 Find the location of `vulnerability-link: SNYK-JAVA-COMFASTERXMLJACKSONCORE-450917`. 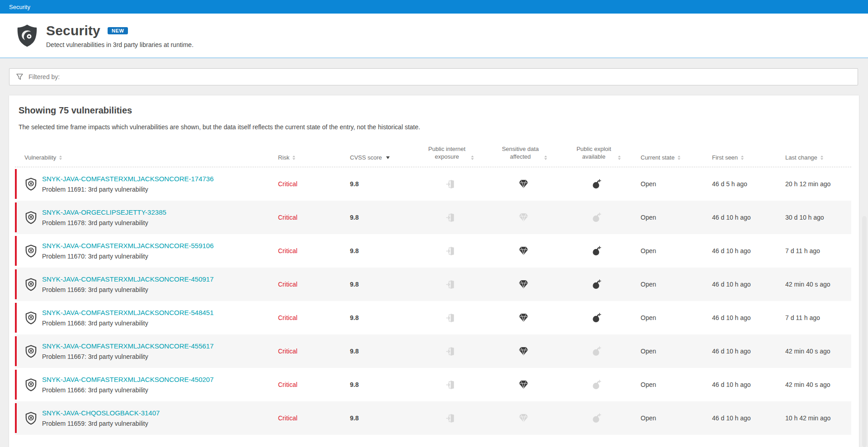

vulnerability-link: SNYK-JAVA-COMFASTERXMLJACKSONCORE-450917 is located at coordinates (128, 279).